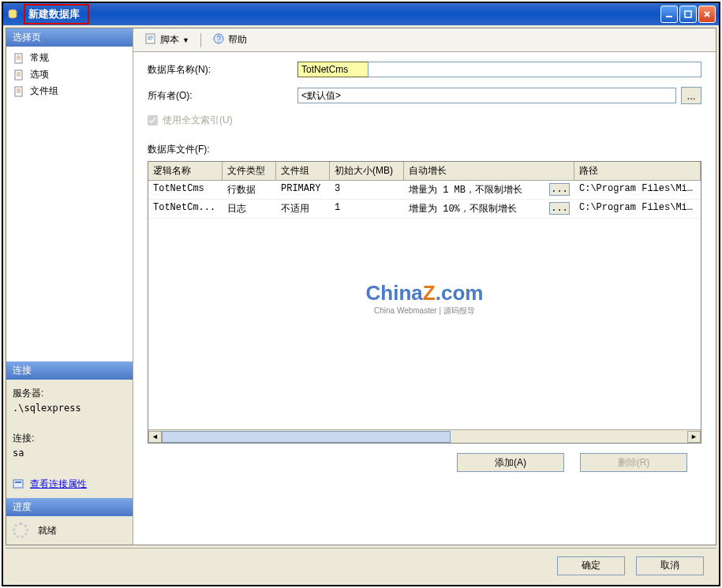  Describe the element at coordinates (186, 40) in the screenshot. I see `chevron-down-icon: ▼` at that location.